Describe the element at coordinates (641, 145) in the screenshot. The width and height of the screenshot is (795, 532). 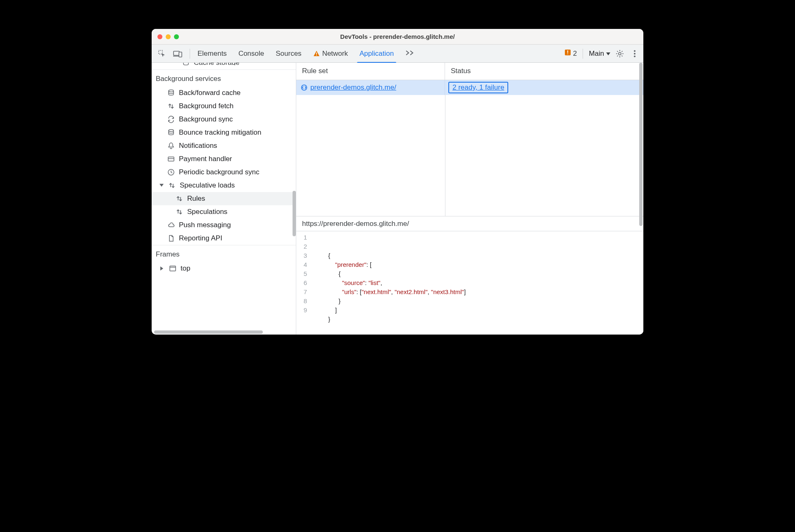
I see `main-vertical-scrollbar` at that location.